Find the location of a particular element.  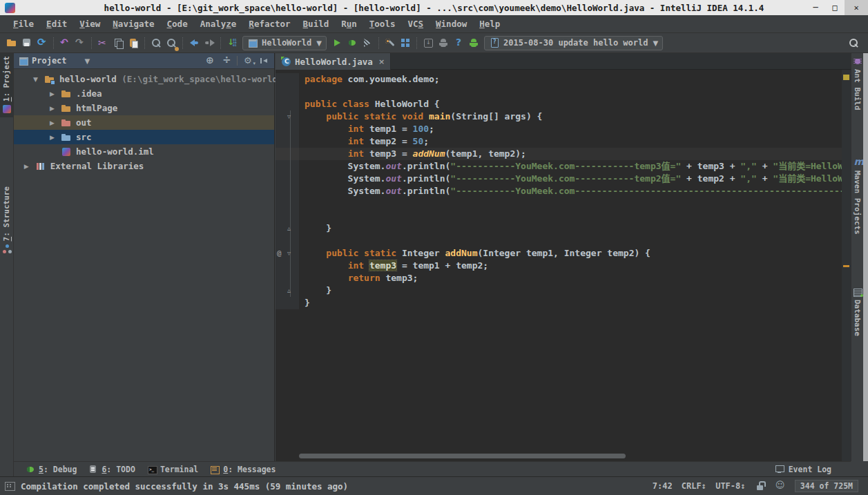

debug-button is located at coordinates (352, 43).